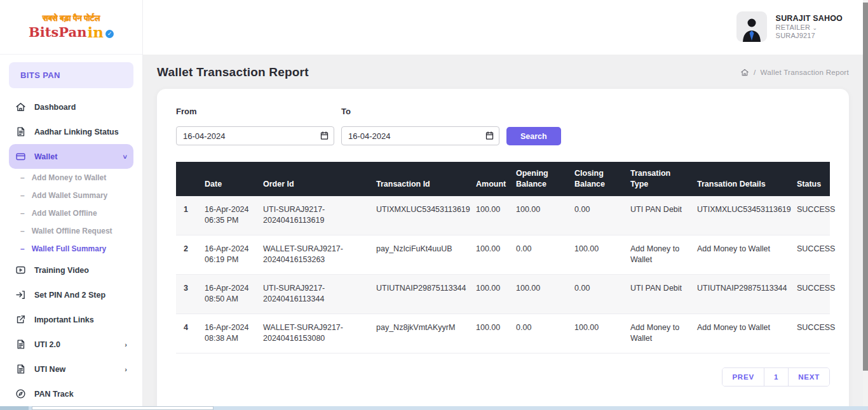 Image resolution: width=868 pixels, height=410 pixels. What do you see at coordinates (75, 369) in the screenshot?
I see `sidebar-item-label: UTI New` at bounding box center [75, 369].